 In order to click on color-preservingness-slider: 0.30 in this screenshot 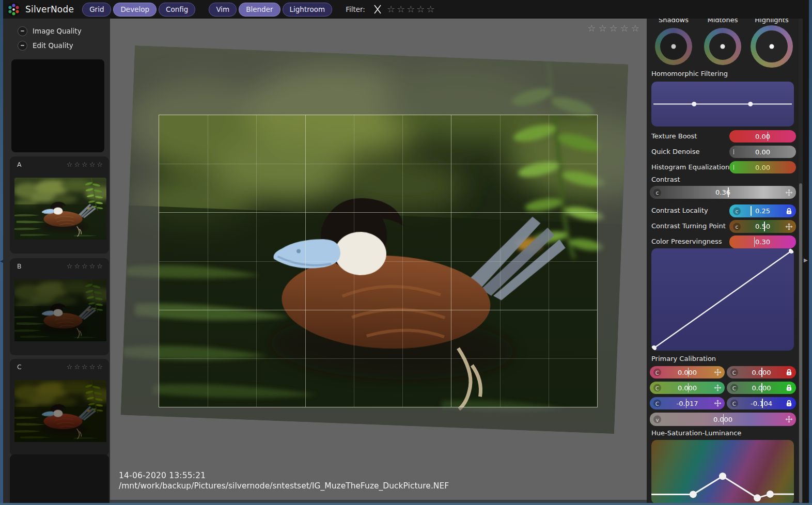, I will do `click(762, 242)`.